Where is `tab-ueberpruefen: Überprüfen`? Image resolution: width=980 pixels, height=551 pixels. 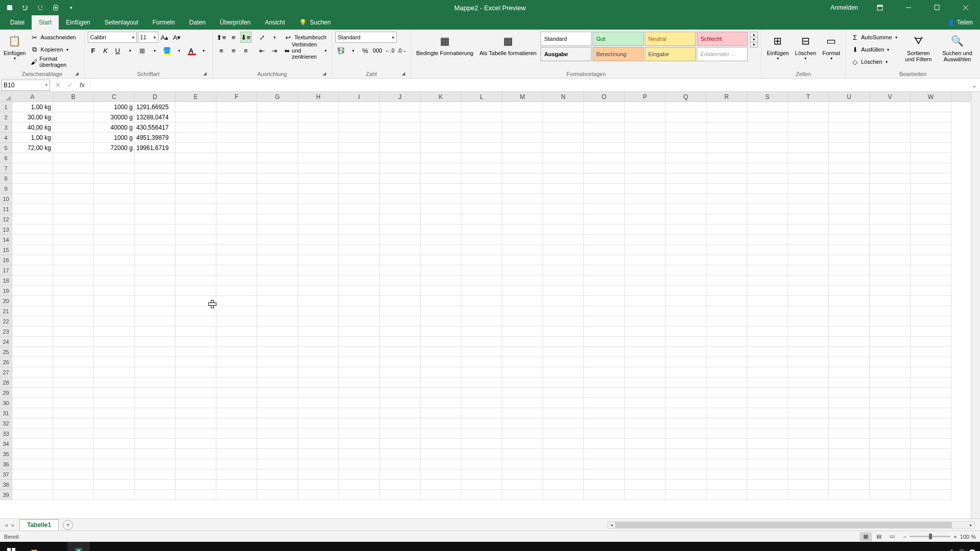
tab-ueberpruefen: Überprüfen is located at coordinates (235, 22).